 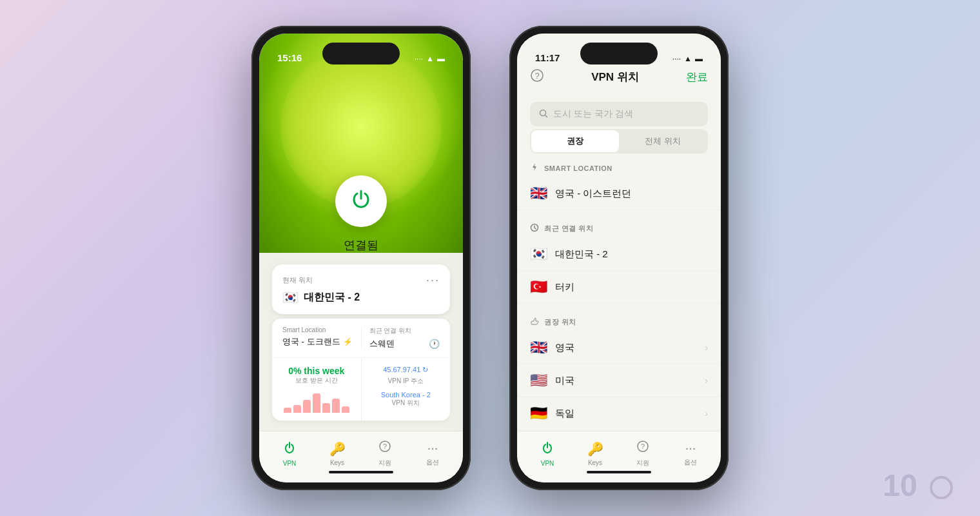 What do you see at coordinates (433, 448) in the screenshot?
I see `nav-options-icon: ···` at bounding box center [433, 448].